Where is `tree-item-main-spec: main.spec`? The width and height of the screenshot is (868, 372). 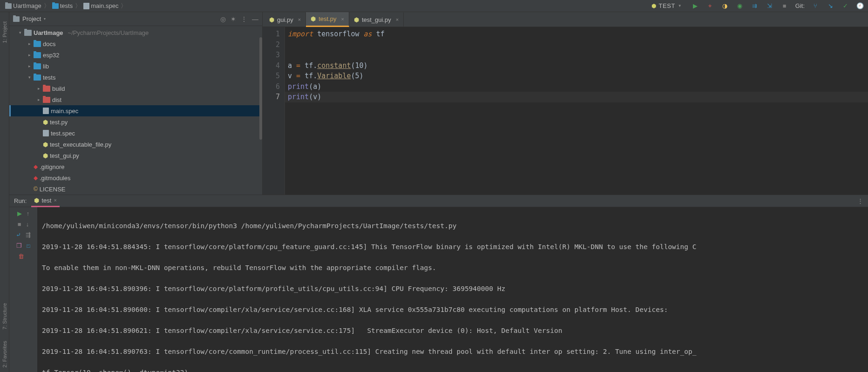 tree-item-main-spec: main.spec is located at coordinates (136, 111).